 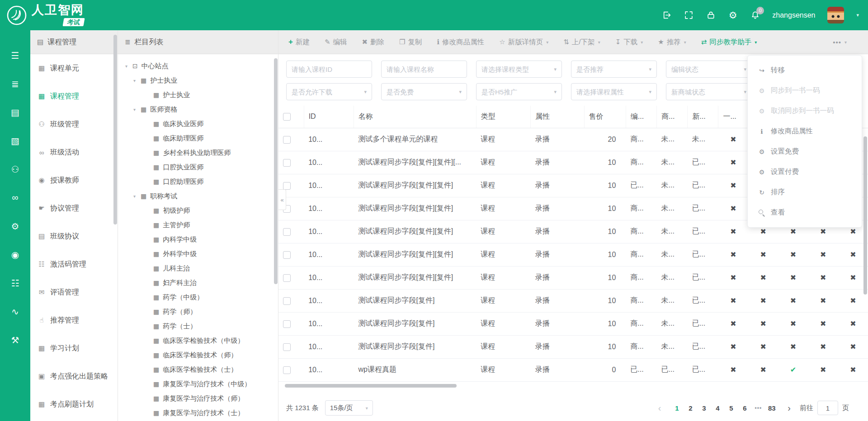 What do you see at coordinates (198, 80) in the screenshot?
I see `tree-node: ▾ ▦ 护士执业` at bounding box center [198, 80].